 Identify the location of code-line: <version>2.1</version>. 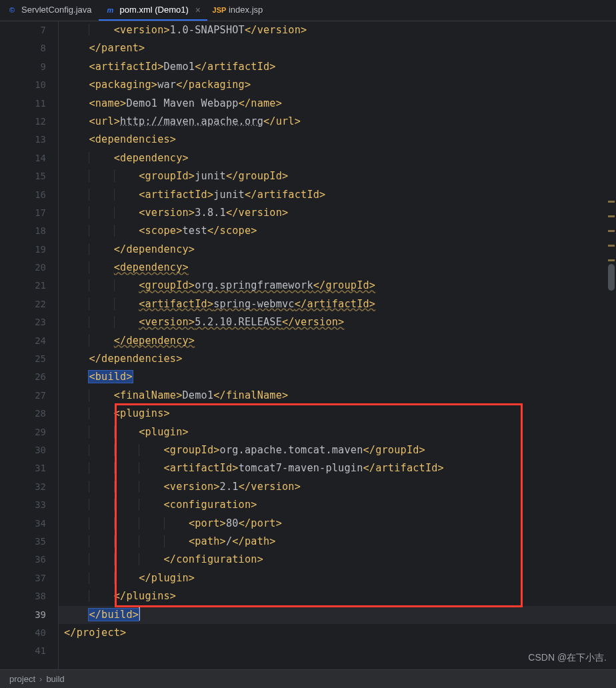
(340, 487).